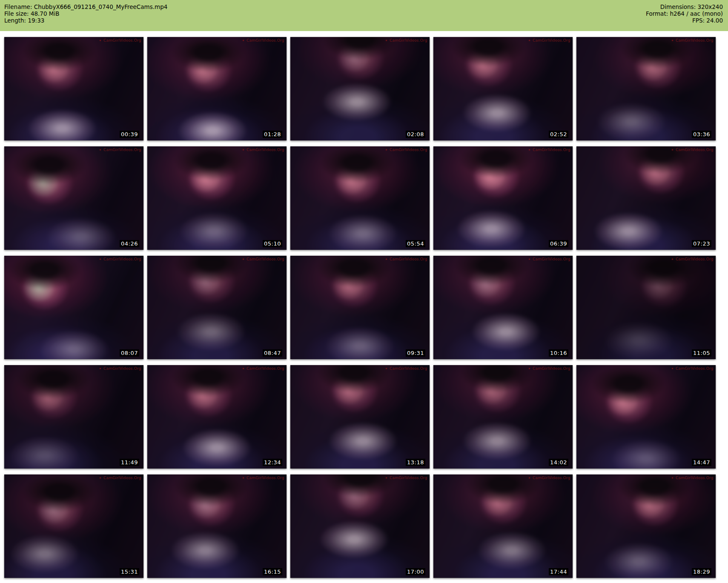 Image resolution: width=728 pixels, height=583 pixels. Describe the element at coordinates (86, 14) in the screenshot. I see `filesize-text: File size: 48.70 MiB` at that location.